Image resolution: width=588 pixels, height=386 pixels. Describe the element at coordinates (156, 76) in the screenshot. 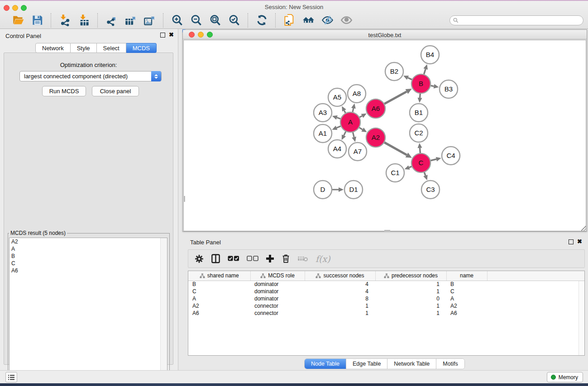

I see `combo-stepper-icon` at that location.